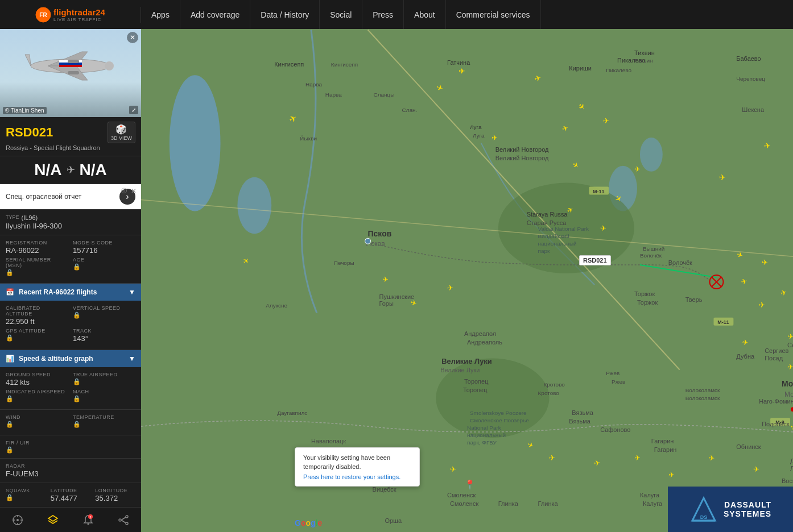 Image resolution: width=793 pixels, height=532 pixels. Describe the element at coordinates (37, 399) in the screenshot. I see `ias-lock-icon: 🔒` at that location.